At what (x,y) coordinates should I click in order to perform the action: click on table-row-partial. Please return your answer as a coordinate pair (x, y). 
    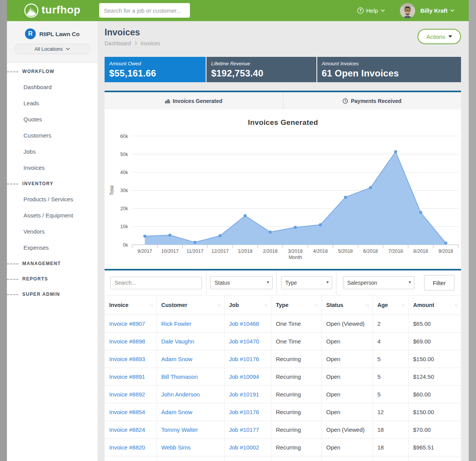
    Looking at the image, I should click on (283, 459).